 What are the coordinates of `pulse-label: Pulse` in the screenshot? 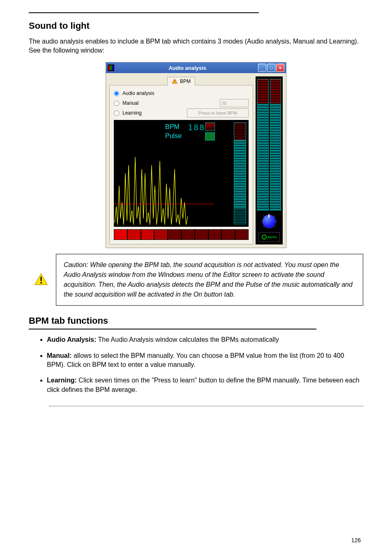 It's located at (173, 136).